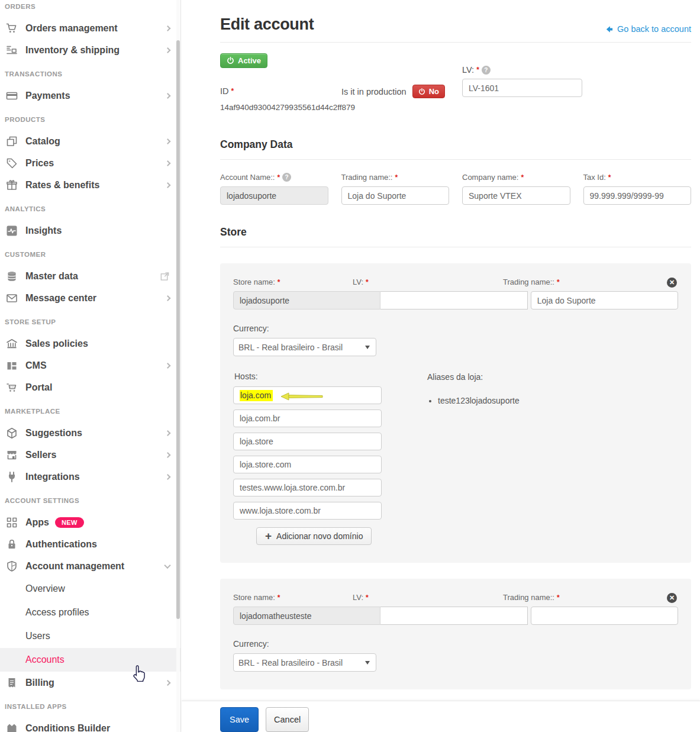 The width and height of the screenshot is (700, 732). I want to click on go-back-link: Go back to account, so click(648, 29).